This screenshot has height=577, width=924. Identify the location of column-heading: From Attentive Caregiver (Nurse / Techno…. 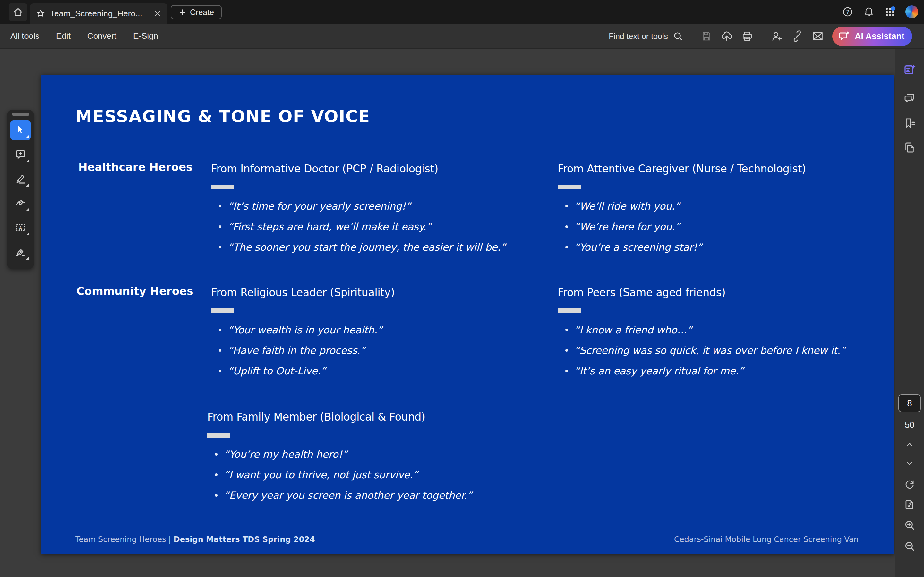
(682, 169).